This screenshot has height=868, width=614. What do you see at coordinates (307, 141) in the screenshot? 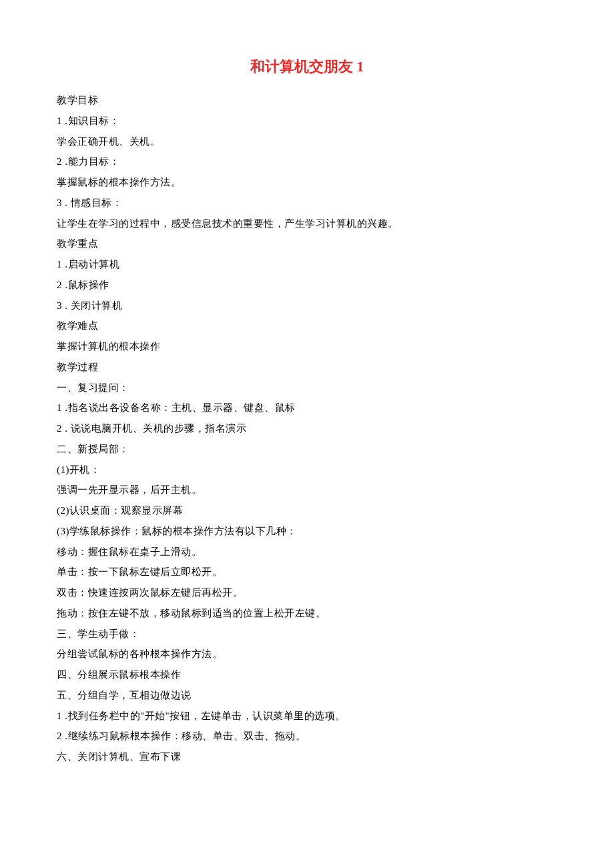
I see `body-line: 学会正确开机、关机。` at bounding box center [307, 141].